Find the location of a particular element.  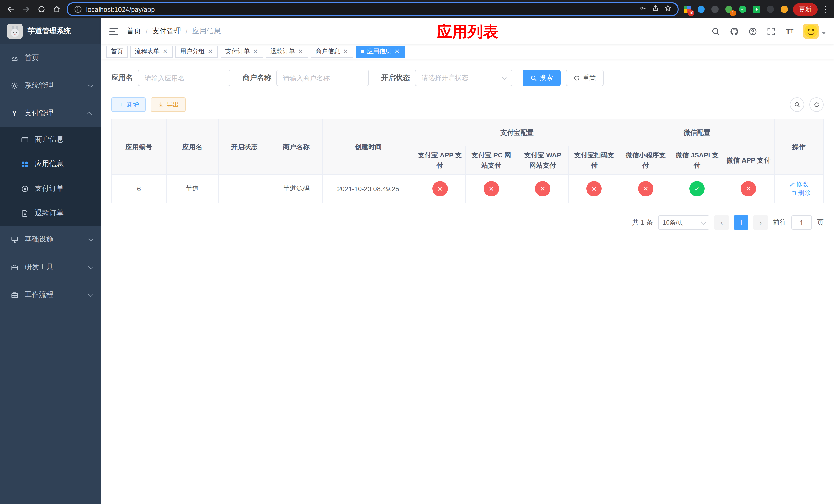

share-icon is located at coordinates (655, 9).